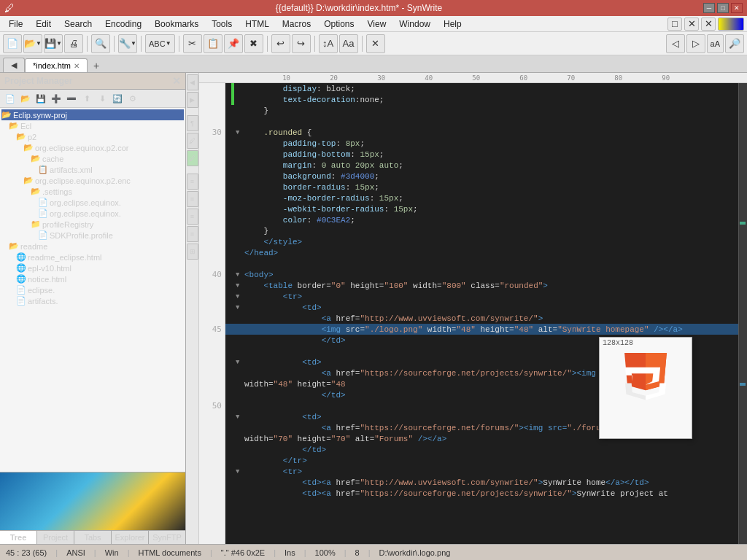  I want to click on tree-item: 📄artifacts., so click(93, 300).